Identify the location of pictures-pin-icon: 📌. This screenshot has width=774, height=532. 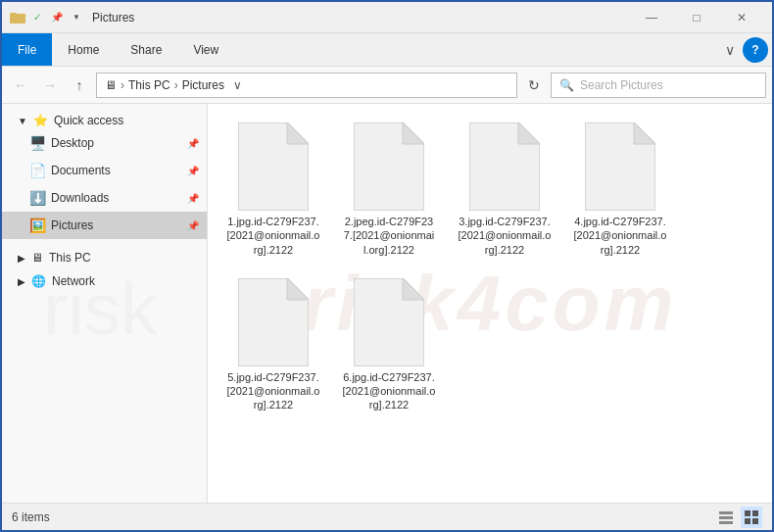
(193, 225).